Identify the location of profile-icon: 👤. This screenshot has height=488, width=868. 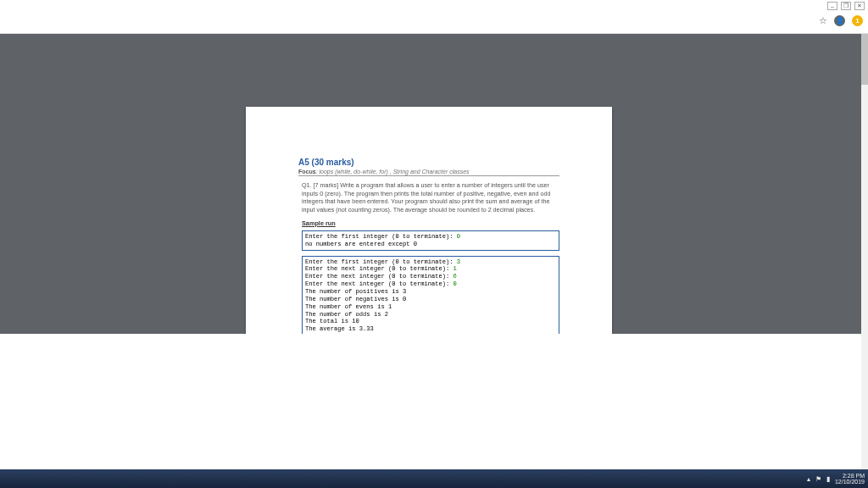
(839, 20).